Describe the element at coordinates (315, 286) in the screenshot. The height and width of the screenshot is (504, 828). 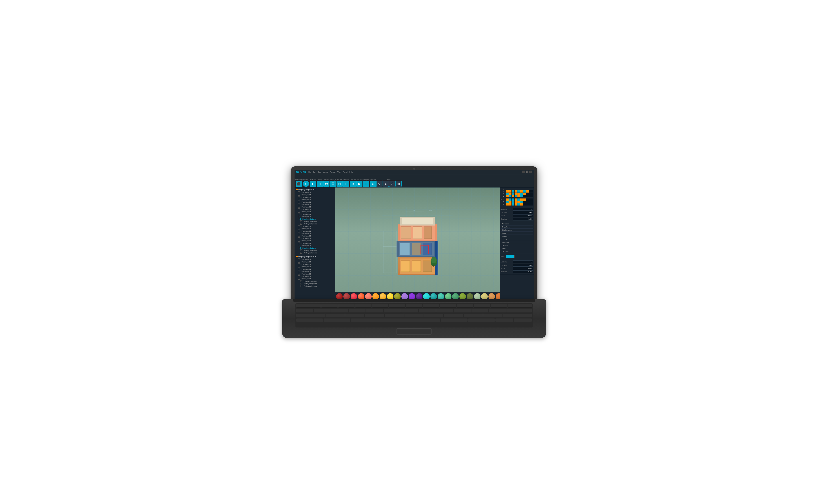
I see `tree-item-sub-2016-c: - Prototype Options` at that location.